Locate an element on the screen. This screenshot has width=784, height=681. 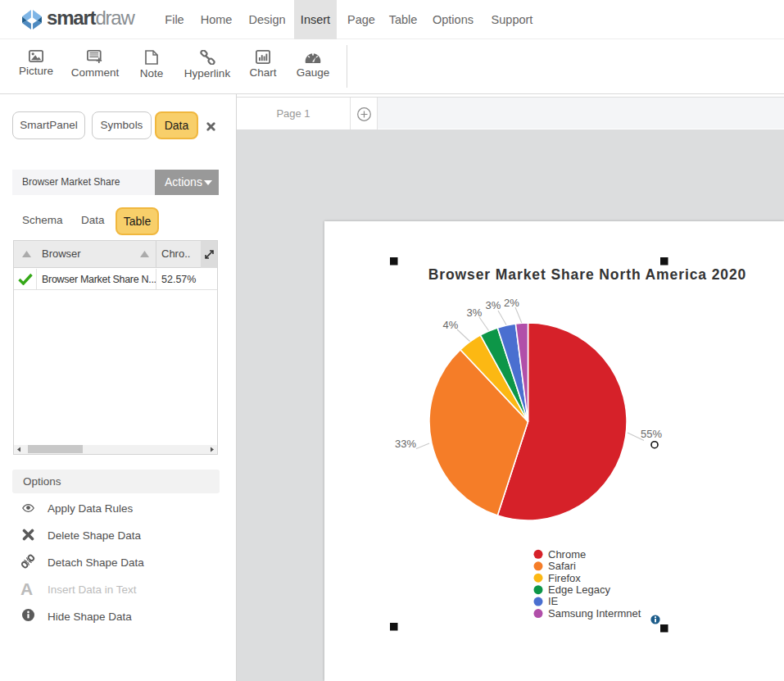
svg-text: 55% is located at coordinates (651, 434).